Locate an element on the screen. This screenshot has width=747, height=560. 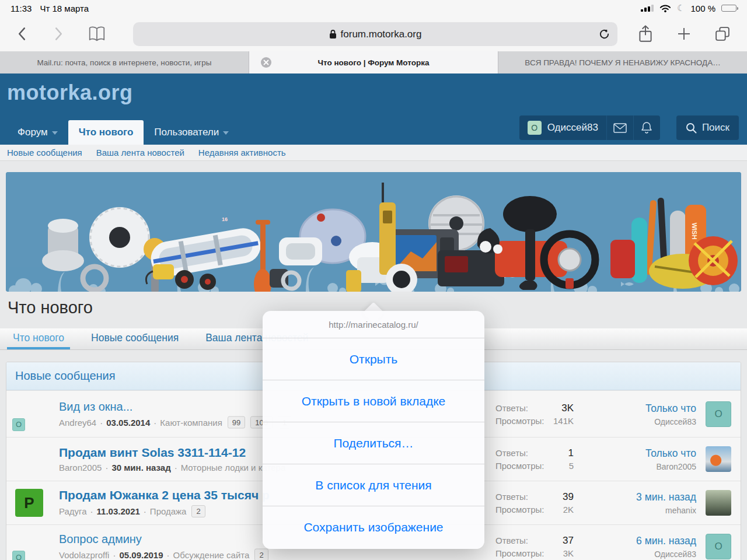
tab-motorka-active: Что нового | Форум Моторка is located at coordinates (374, 62).